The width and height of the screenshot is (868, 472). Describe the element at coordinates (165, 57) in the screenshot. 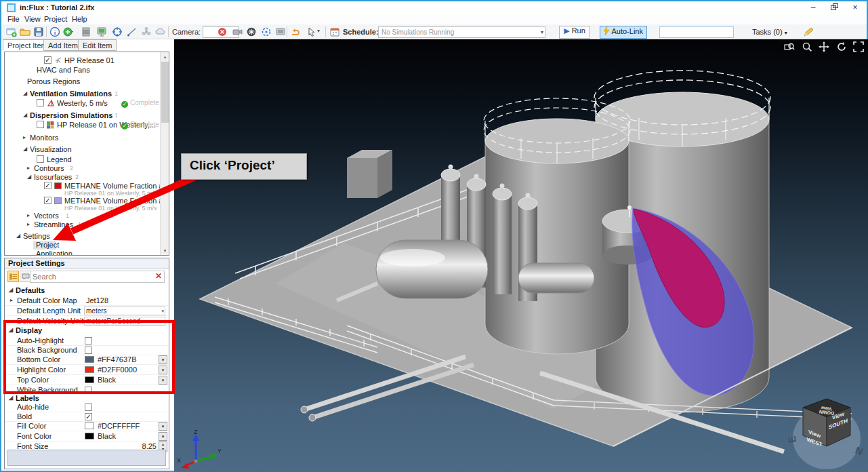

I see `scroll-up-icon: ▴` at that location.